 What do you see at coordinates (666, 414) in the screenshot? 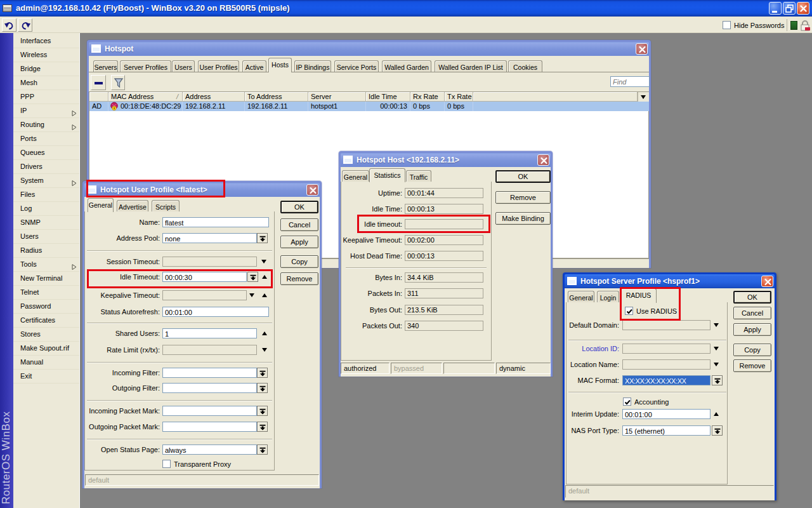
I see `field-input-interim_update` at bounding box center [666, 414].